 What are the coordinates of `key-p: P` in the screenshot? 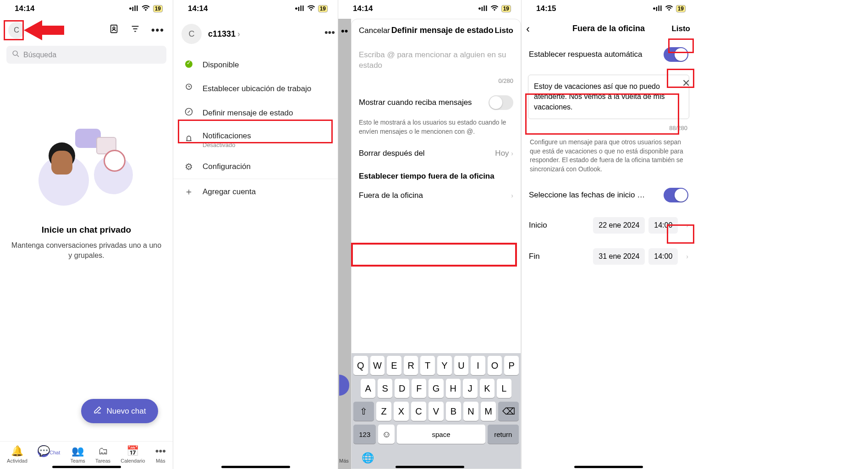 It's located at (511, 365).